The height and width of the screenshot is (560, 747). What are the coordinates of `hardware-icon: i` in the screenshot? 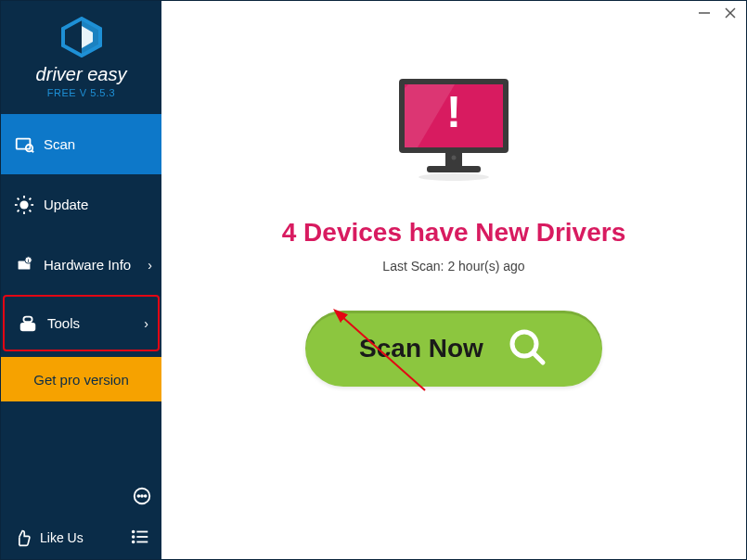 It's located at (24, 265).